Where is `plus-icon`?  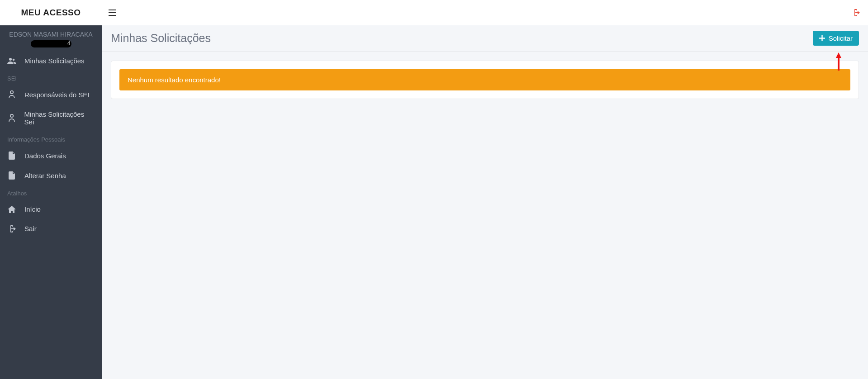
plus-icon is located at coordinates (822, 38).